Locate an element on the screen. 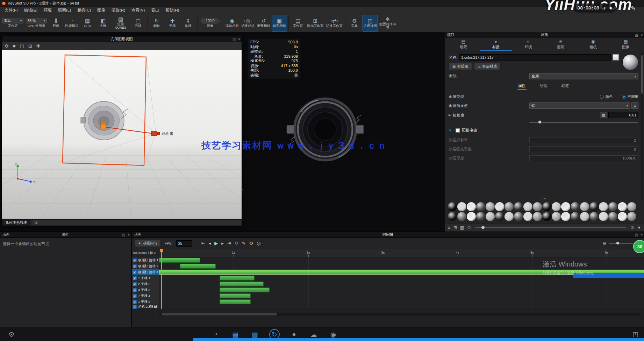 This screenshot has height=341, width=644. multi-material-button: ≣ 多层材质 is located at coordinates (487, 66).